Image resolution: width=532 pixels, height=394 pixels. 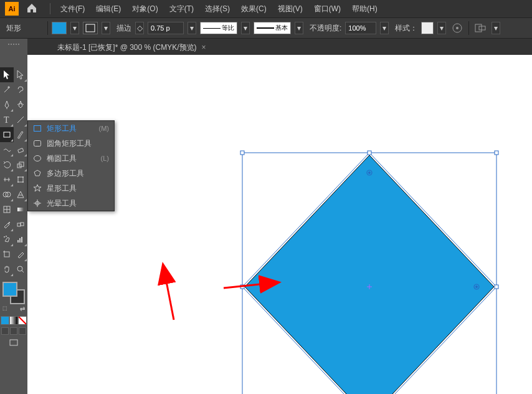 What do you see at coordinates (365, 9) in the screenshot?
I see `menu-help: 帮助(H)` at bounding box center [365, 9].